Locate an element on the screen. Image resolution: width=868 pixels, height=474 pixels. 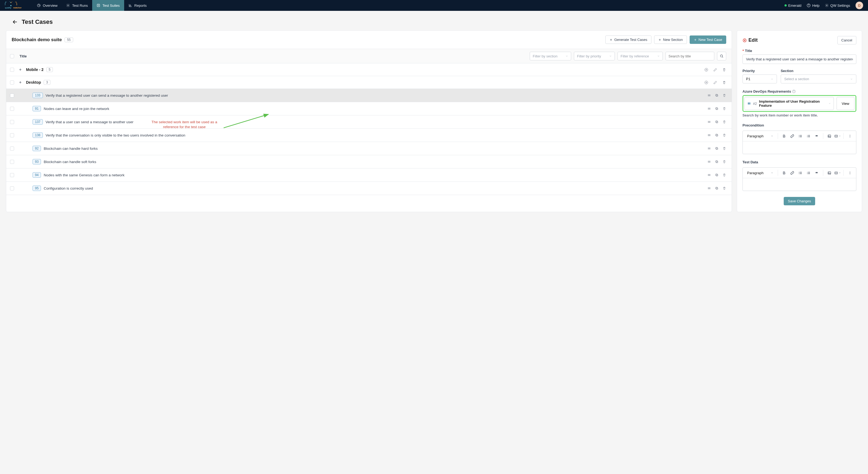
cancel-button: Cancel is located at coordinates (847, 40).